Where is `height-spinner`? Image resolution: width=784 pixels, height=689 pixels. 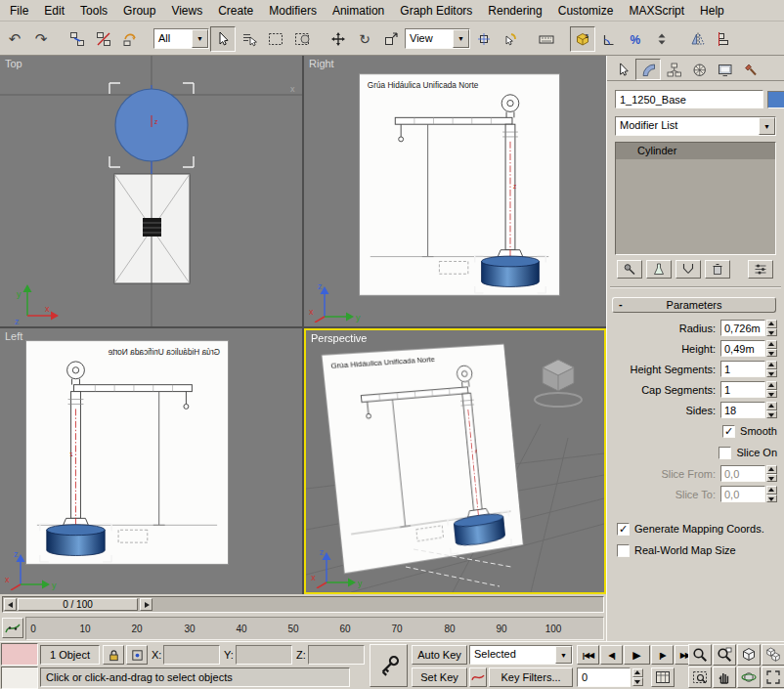 height-spinner is located at coordinates (772, 348).